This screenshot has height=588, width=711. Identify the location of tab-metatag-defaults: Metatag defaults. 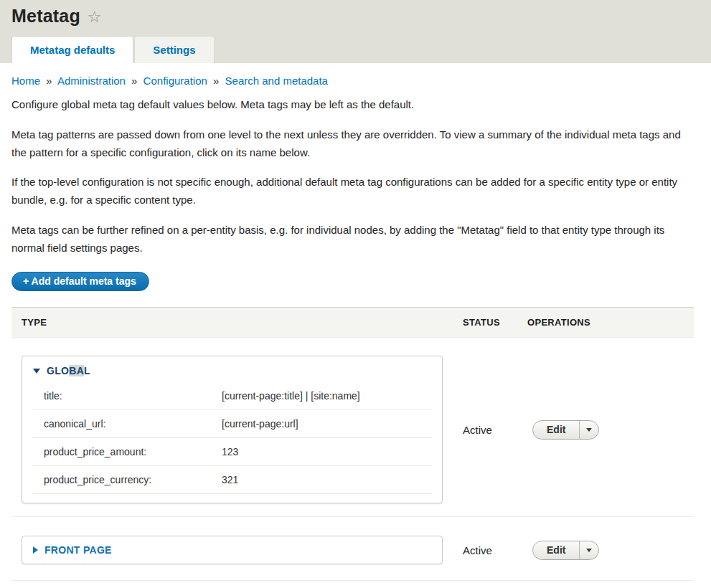
(72, 49).